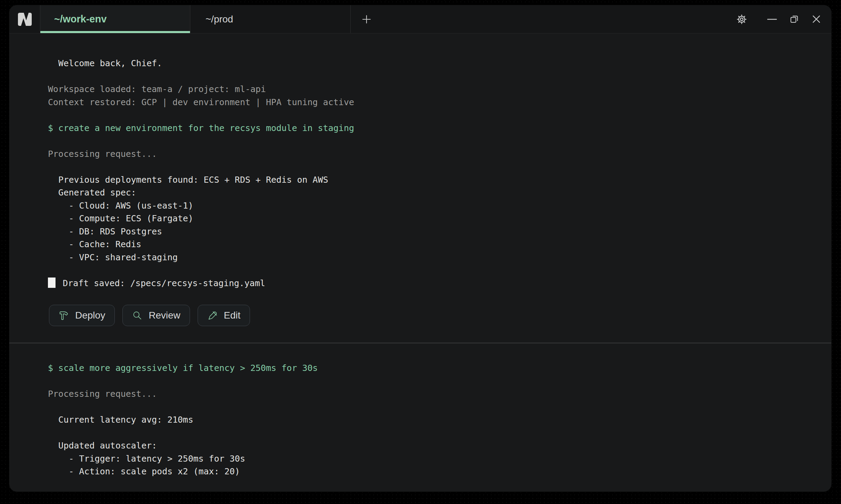  Describe the element at coordinates (440, 128) in the screenshot. I see `command-line-1: $ create a new environment for the recsy…` at that location.